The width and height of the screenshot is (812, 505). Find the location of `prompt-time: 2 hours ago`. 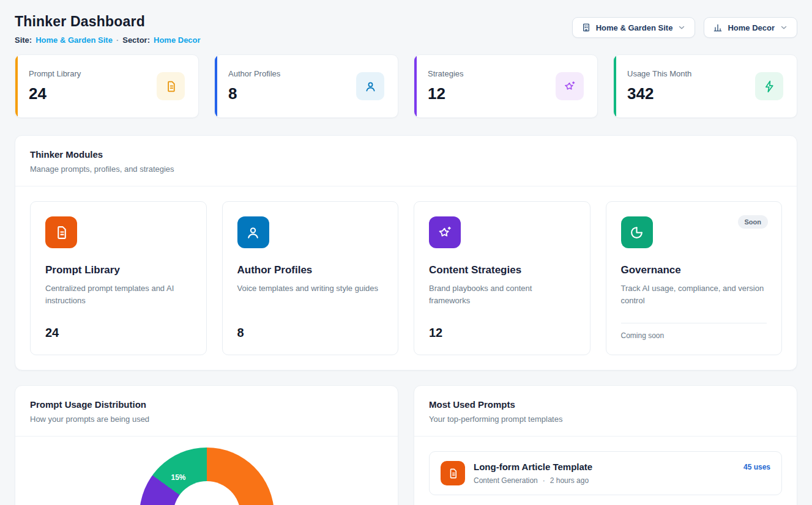

prompt-time: 2 hours ago is located at coordinates (569, 481).